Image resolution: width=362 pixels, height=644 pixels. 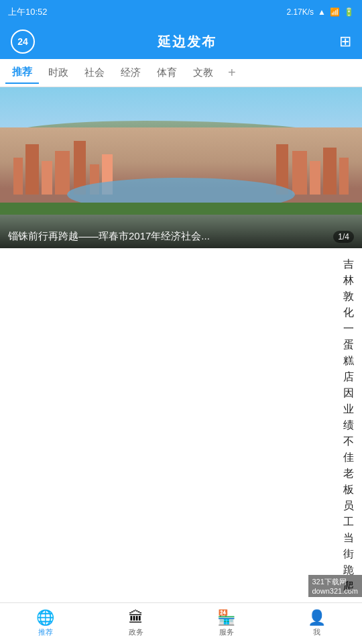 What do you see at coordinates (167, 72) in the screenshot?
I see `tab-sports: 体育` at bounding box center [167, 72].